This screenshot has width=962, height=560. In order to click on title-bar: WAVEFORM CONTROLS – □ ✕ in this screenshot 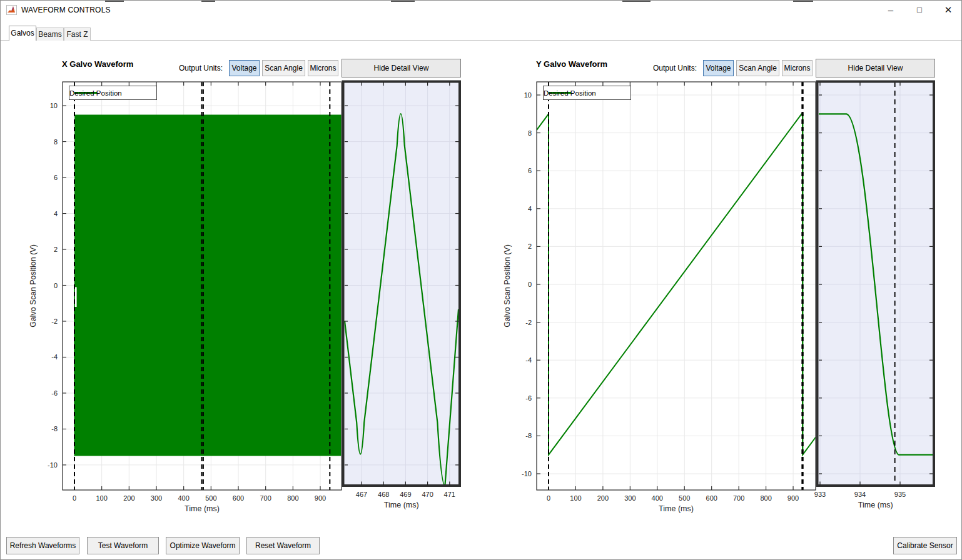, I will do `click(481, 10)`.